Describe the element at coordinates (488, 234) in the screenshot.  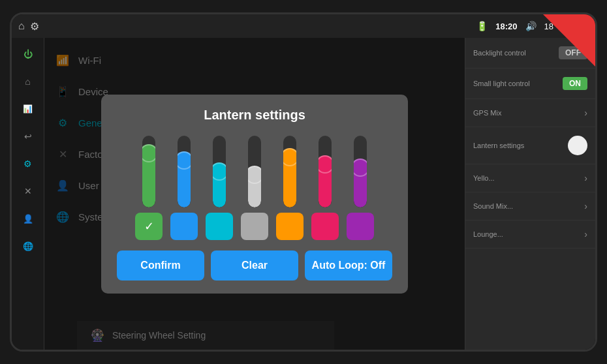
I see `lounge-label: Lounge...` at that location.